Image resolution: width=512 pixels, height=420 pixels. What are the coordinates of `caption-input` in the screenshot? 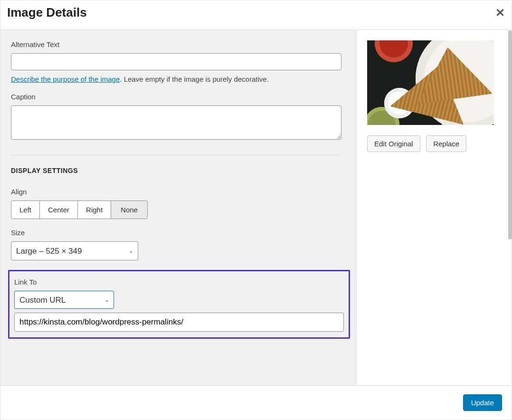 It's located at (176, 123).